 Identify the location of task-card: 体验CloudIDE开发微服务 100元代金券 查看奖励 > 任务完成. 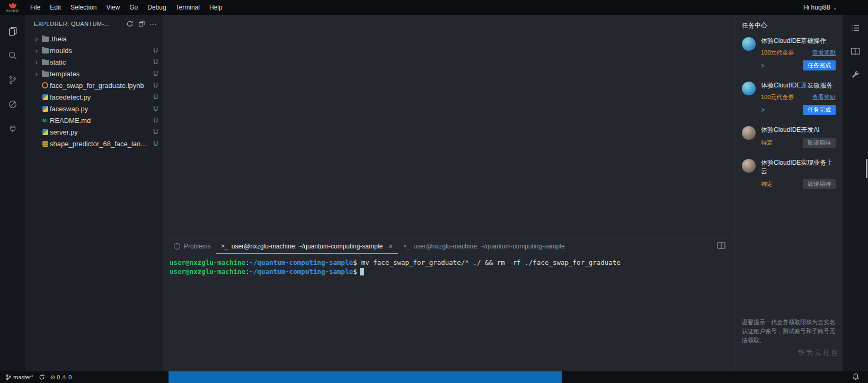
(789, 98).